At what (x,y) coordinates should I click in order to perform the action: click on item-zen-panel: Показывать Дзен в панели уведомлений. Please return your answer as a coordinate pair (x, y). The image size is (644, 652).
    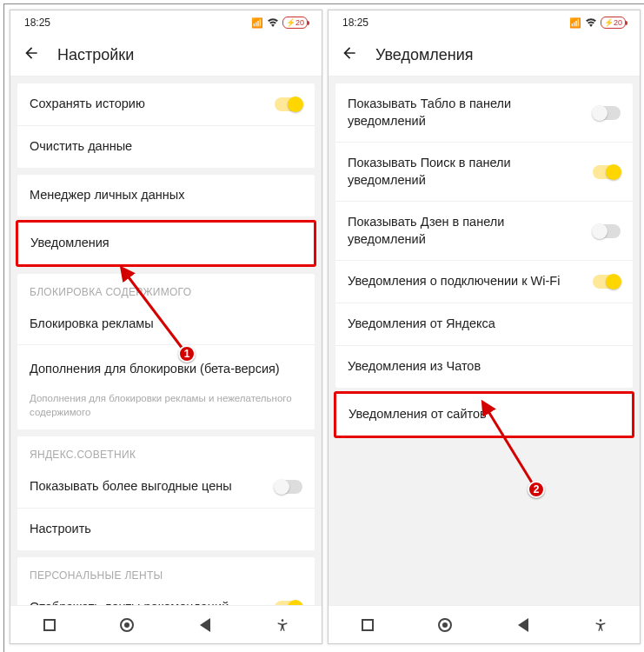
    Looking at the image, I should click on (484, 231).